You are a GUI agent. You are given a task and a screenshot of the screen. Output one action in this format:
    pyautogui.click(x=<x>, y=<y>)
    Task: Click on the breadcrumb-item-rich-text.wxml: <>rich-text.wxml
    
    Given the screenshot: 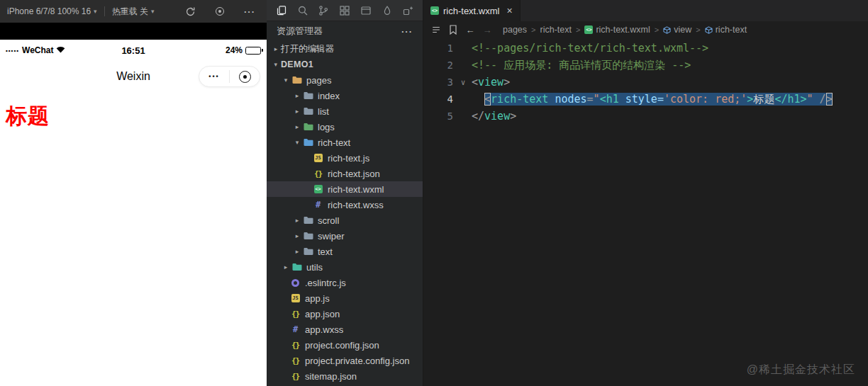 What is the action you would take?
    pyautogui.click(x=617, y=30)
    